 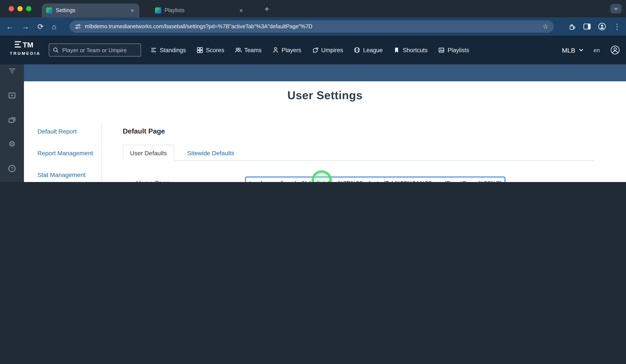 What do you see at coordinates (29, 9) in the screenshot?
I see `macos-zoom-button` at bounding box center [29, 9].